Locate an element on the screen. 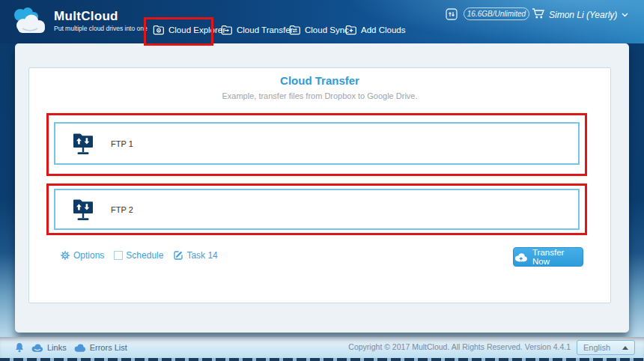  edit-task-icon is located at coordinates (178, 255).